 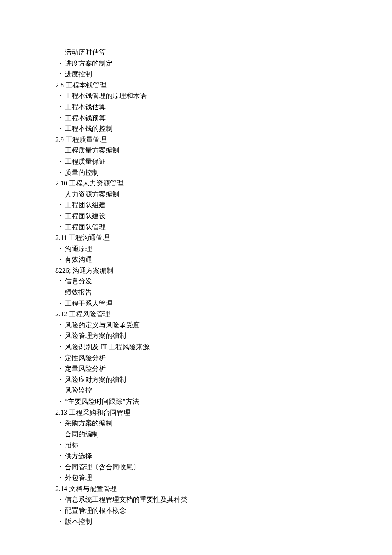 I want to click on bullet-text: 沟通原理, so click(x=78, y=249).